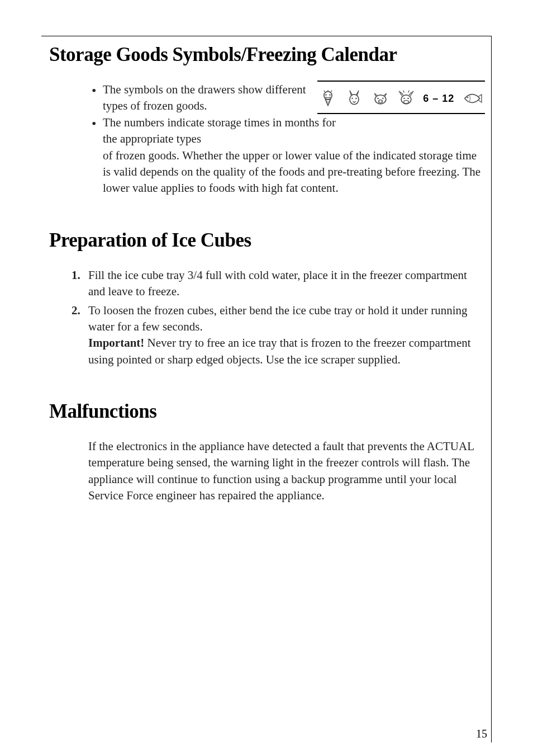 This screenshot has height=756, width=533. I want to click on heading-storage-goods: Storage Goods Symbols/Freezing Calendar, so click(266, 55).